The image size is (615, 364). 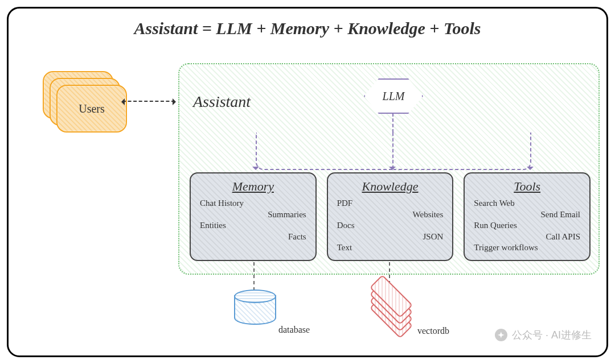 What do you see at coordinates (254, 308) in the screenshot?
I see `database-icon` at bounding box center [254, 308].